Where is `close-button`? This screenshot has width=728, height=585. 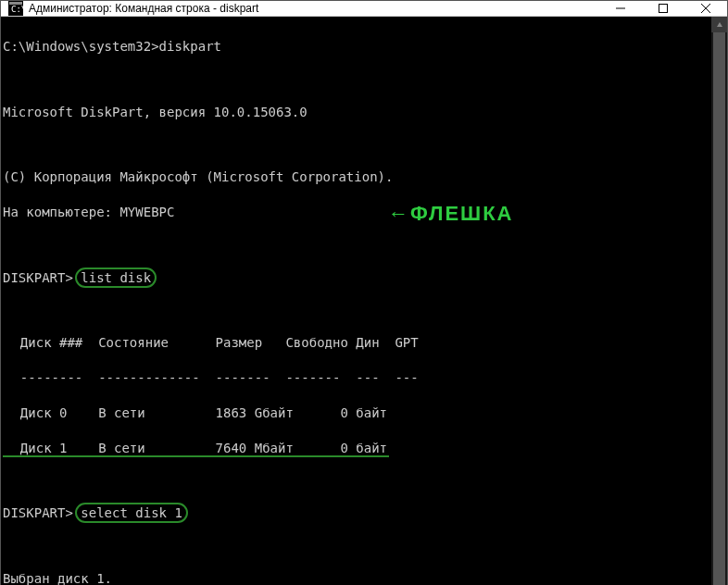
close-button is located at coordinates (706, 8).